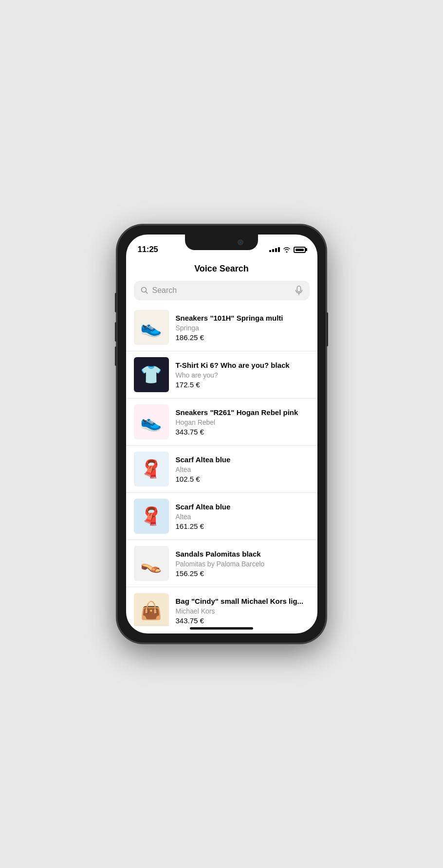 The height and width of the screenshot is (868, 443). What do you see at coordinates (242, 563) in the screenshot?
I see `product-info: Sandals Palomitas black Palomitas by Pal…` at bounding box center [242, 563].